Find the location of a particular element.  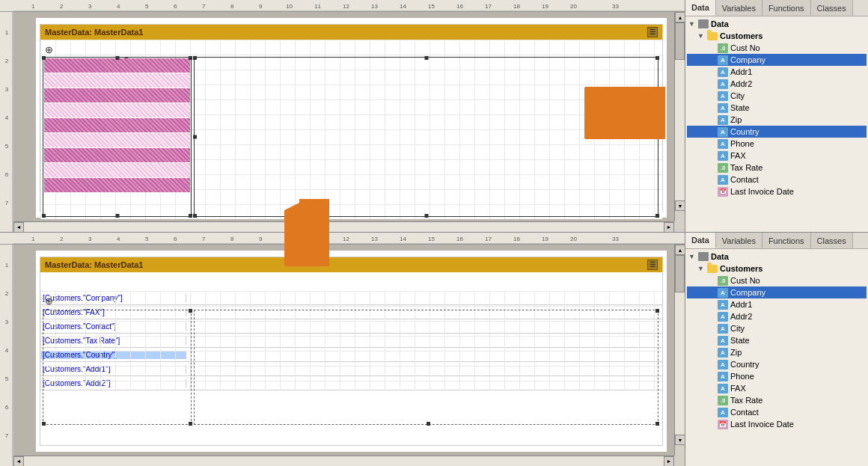

right-panel-top: Data Variables Functions Classes ▼ Data … is located at coordinates (777, 116).